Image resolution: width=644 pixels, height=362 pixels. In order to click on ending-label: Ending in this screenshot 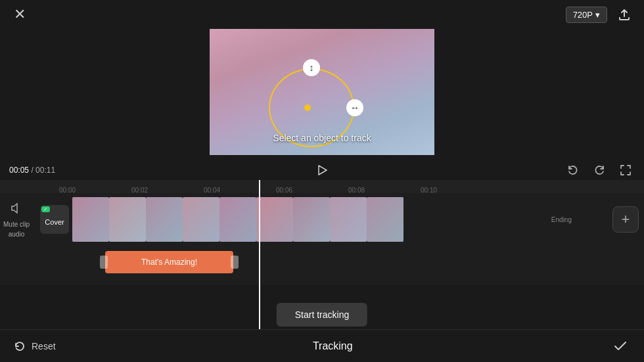, I will do `click(561, 219)`.